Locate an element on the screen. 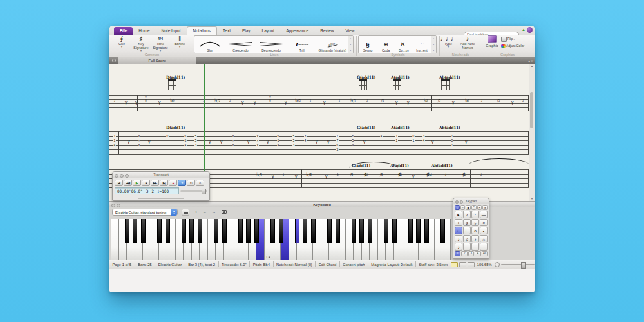  keypad-button-r4c3: ♪ is located at coordinates (475, 239).